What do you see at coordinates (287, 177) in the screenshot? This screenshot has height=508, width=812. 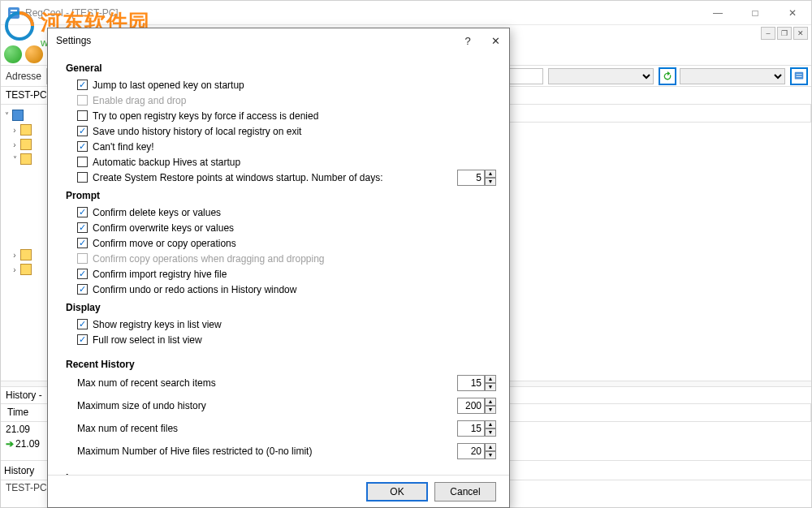 I see `opt-restore-points: Create System Restore points at windows …` at bounding box center [287, 177].